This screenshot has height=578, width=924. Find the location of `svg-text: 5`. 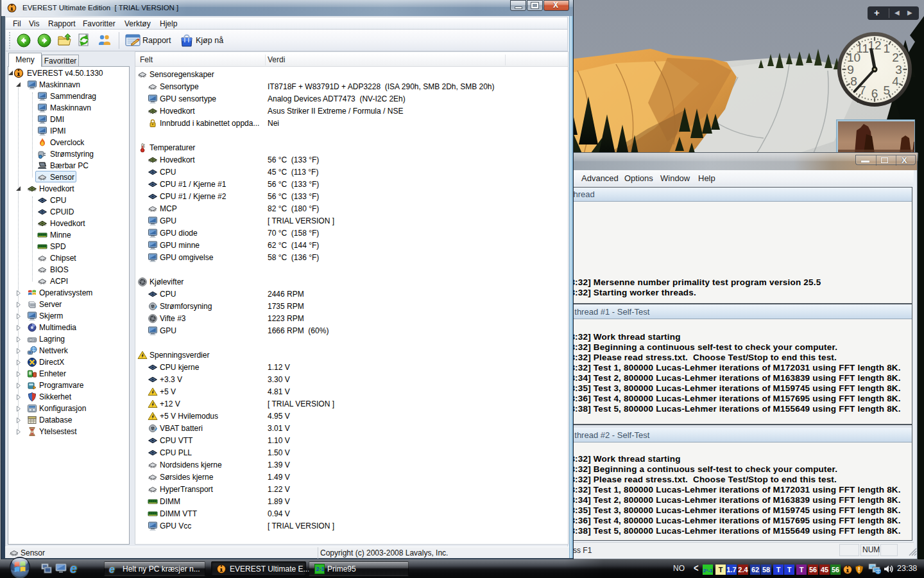

svg-text: 5 is located at coordinates (887, 90).